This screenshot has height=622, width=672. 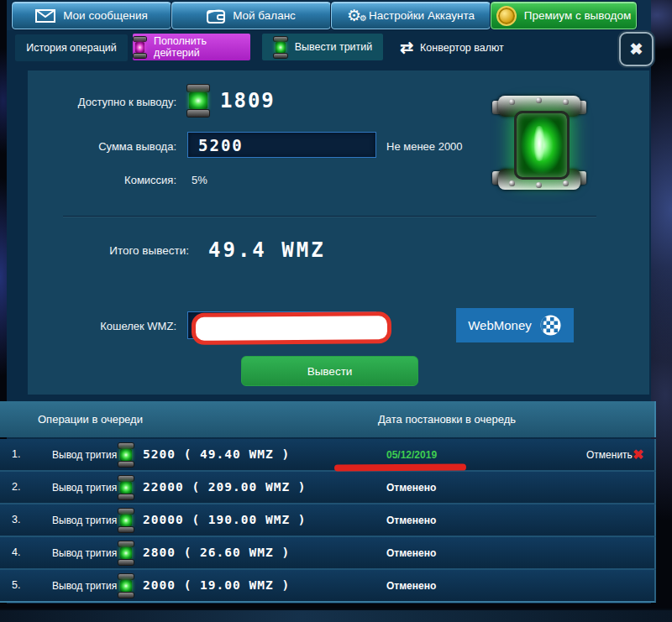 I want to click on commission-label: Комиссия:, so click(x=105, y=180).